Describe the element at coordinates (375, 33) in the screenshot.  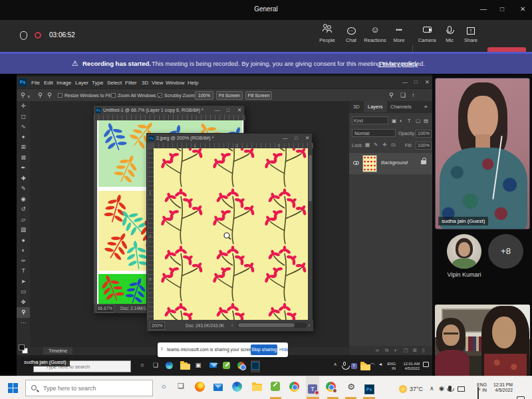
I see `reactions-button: ☺ Reactions` at that location.